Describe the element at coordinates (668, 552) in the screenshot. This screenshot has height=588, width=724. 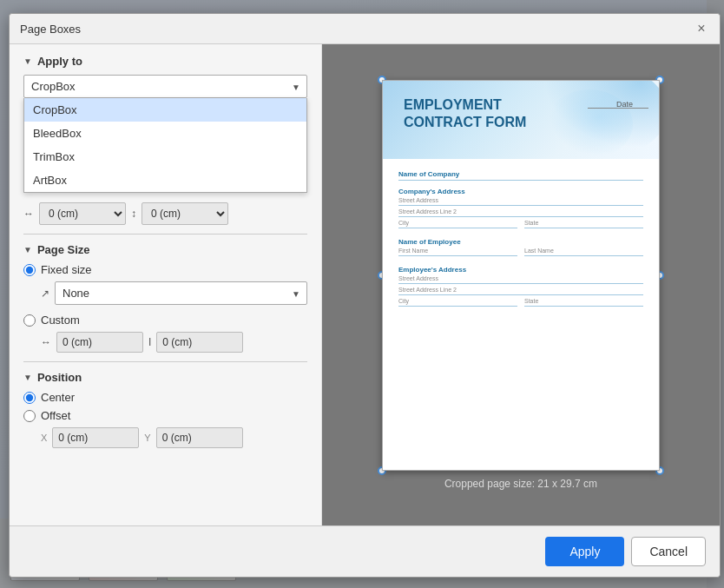
I see `cancel-button: Cancel` at that location.